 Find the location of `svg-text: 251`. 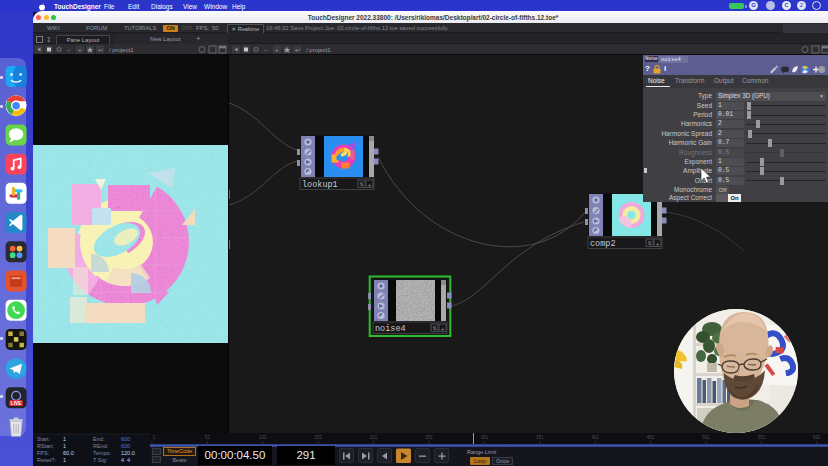

svg-text: 251 is located at coordinates (429, 438).